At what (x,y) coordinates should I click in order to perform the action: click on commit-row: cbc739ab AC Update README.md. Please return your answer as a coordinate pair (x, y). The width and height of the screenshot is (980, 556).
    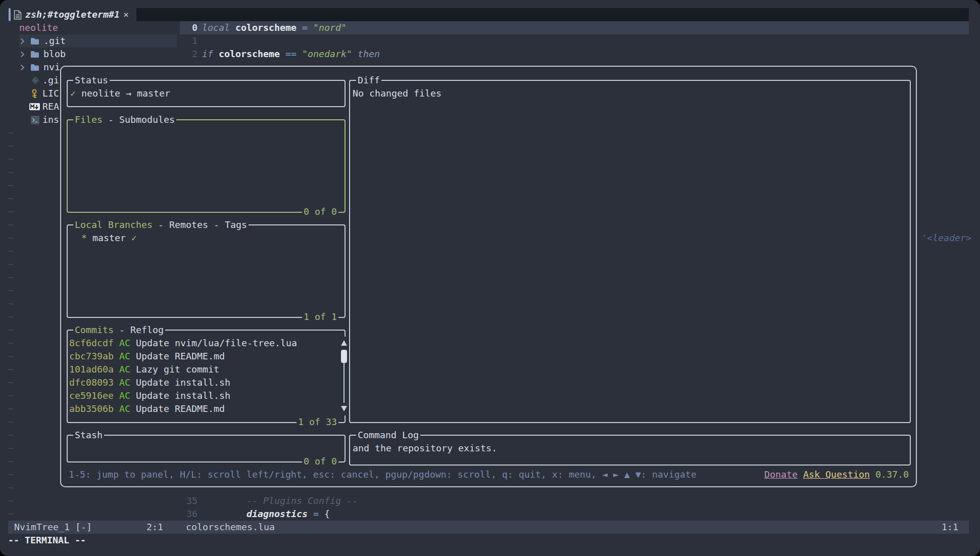
    Looking at the image, I should click on (147, 356).